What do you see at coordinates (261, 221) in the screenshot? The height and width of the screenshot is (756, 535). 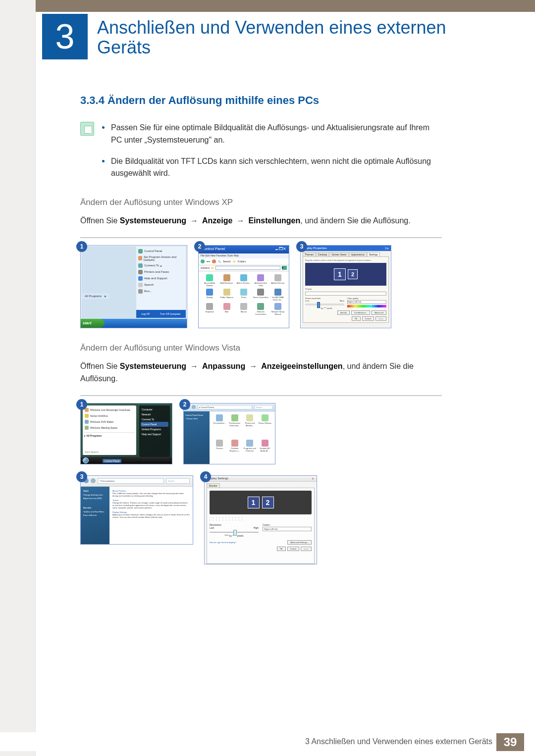 I see `xp-path-text: Öffnen Sie Systemsteuerung→Anzeige→Einst…` at bounding box center [261, 221].